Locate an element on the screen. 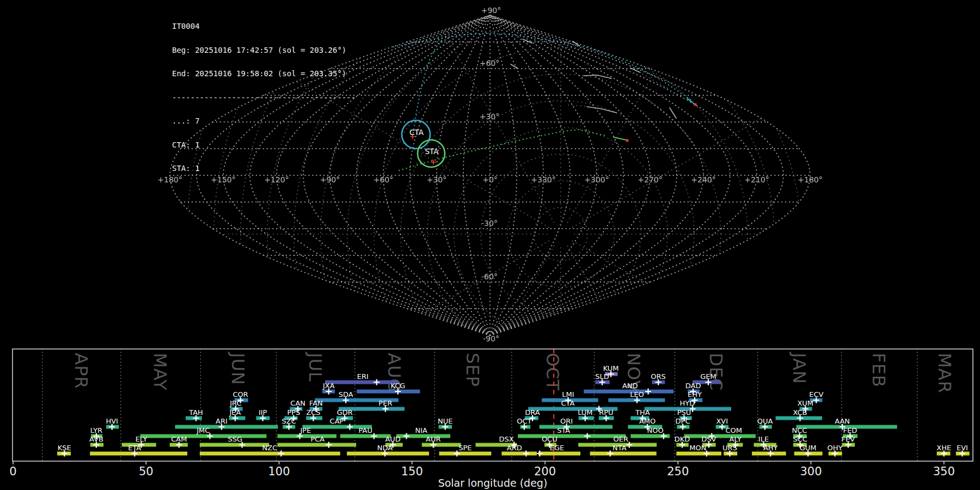  map-pole-label: +90° is located at coordinates (491, 10).